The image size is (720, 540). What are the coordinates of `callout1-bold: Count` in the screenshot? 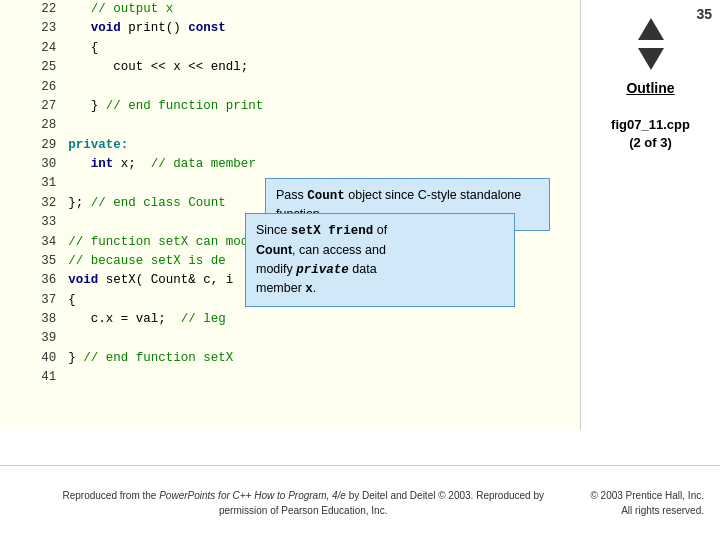 It's located at (326, 196).